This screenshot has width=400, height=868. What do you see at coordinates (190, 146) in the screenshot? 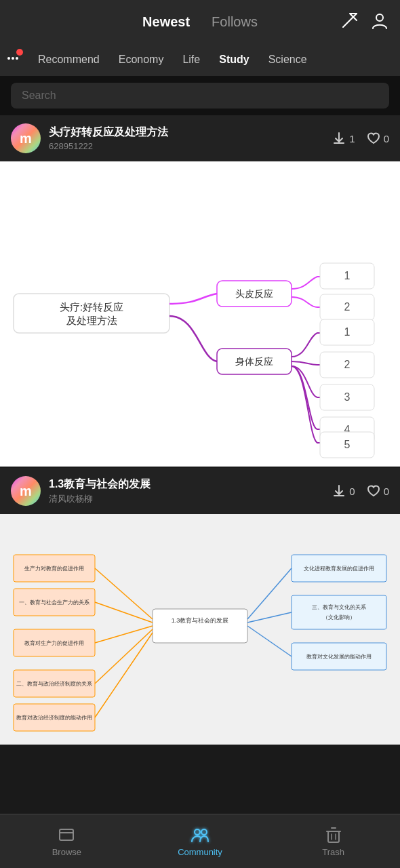
I see `post1-author: 628951222` at bounding box center [190, 146].